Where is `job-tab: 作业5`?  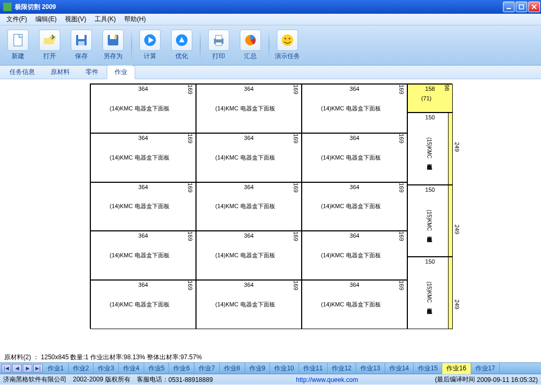 job-tab: 作业5 is located at coordinates (157, 369).